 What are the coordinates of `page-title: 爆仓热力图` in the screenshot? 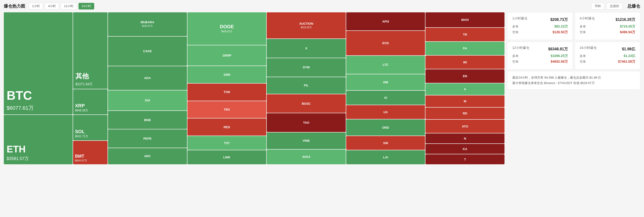 It's located at (14, 6).